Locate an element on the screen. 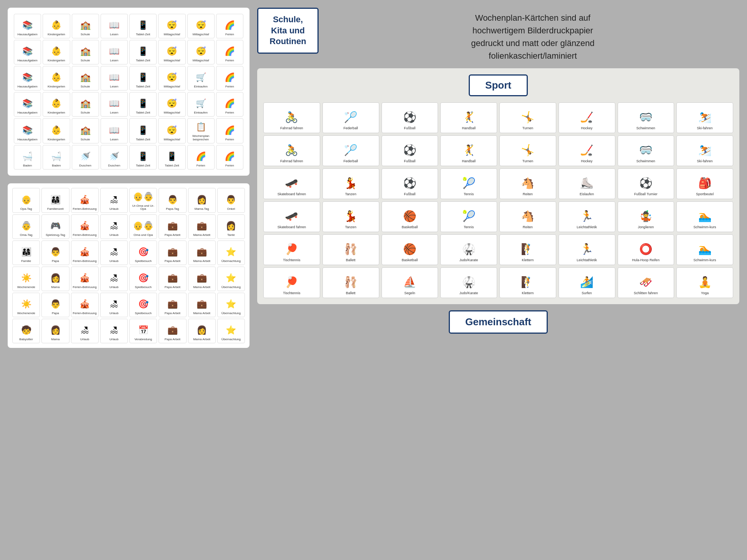 The image size is (747, 560). card-icon: 👶 is located at coordinates (56, 51).